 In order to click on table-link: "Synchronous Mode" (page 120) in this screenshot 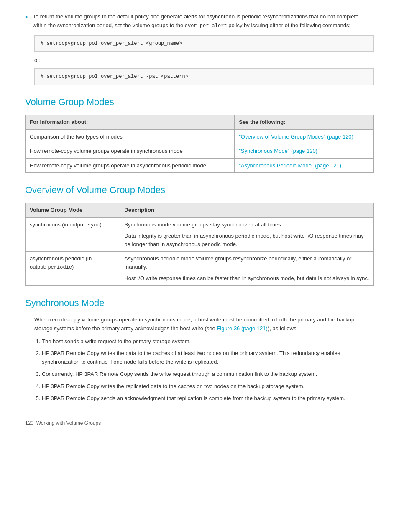, I will do `click(278, 151)`.